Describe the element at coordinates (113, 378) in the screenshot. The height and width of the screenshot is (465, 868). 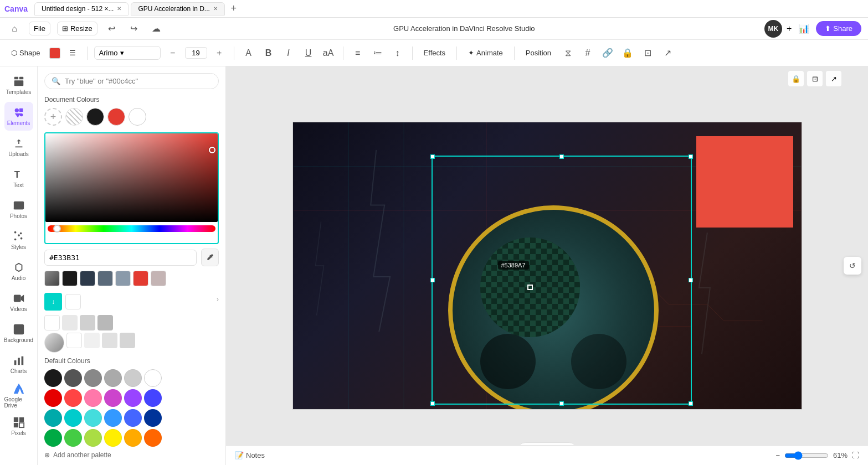
I see `dc-medgray` at that location.